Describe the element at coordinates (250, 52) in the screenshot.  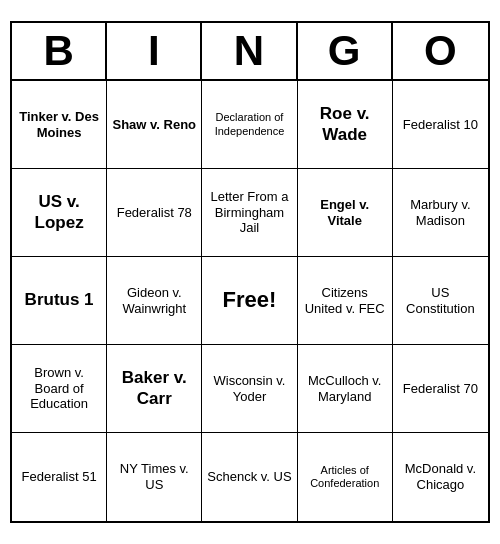
I see `bingo-header: BINGO` at that location.